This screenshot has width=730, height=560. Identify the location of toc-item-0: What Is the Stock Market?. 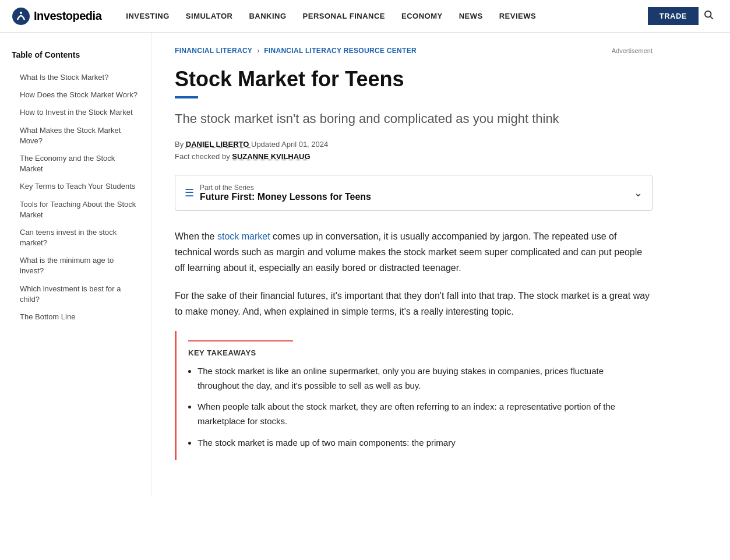
(76, 78).